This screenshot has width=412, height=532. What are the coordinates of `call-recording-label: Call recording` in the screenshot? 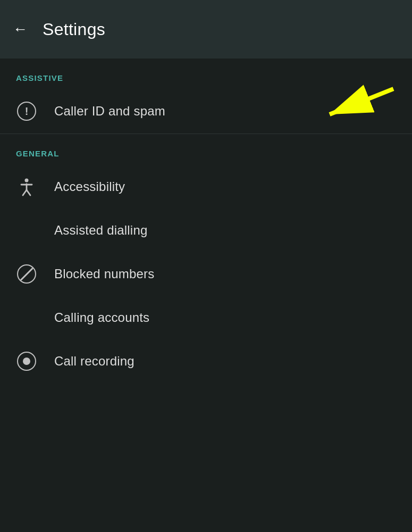 It's located at (95, 361).